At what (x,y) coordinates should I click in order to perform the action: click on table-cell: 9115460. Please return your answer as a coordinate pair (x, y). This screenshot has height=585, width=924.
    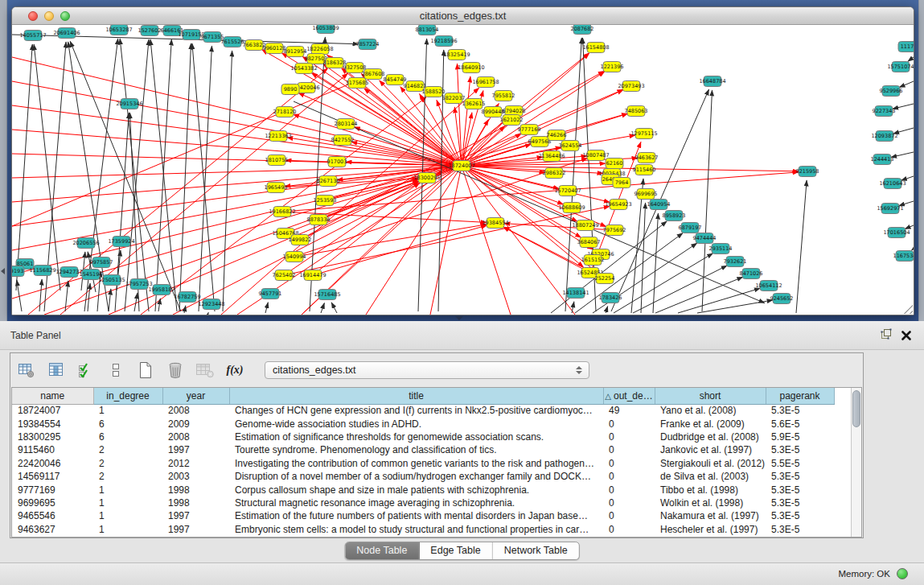
    Looking at the image, I should click on (53, 450).